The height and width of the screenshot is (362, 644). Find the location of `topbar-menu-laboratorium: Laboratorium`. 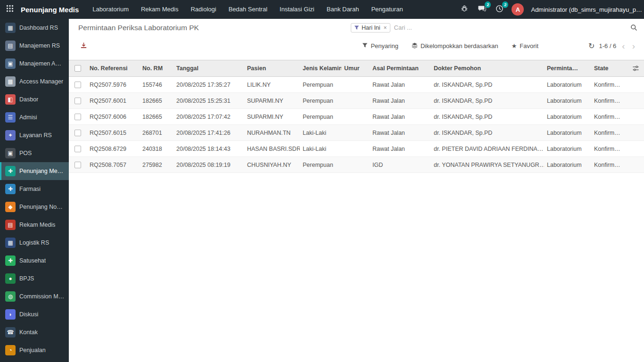

topbar-menu-laboratorium: Laboratorium is located at coordinates (110, 9).